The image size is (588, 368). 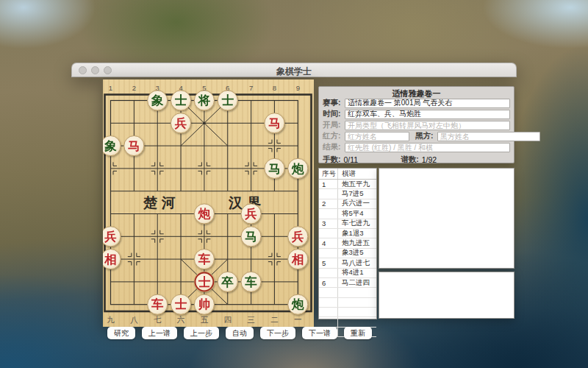 I want to click on file-number-bottom: 七, so click(x=157, y=319).